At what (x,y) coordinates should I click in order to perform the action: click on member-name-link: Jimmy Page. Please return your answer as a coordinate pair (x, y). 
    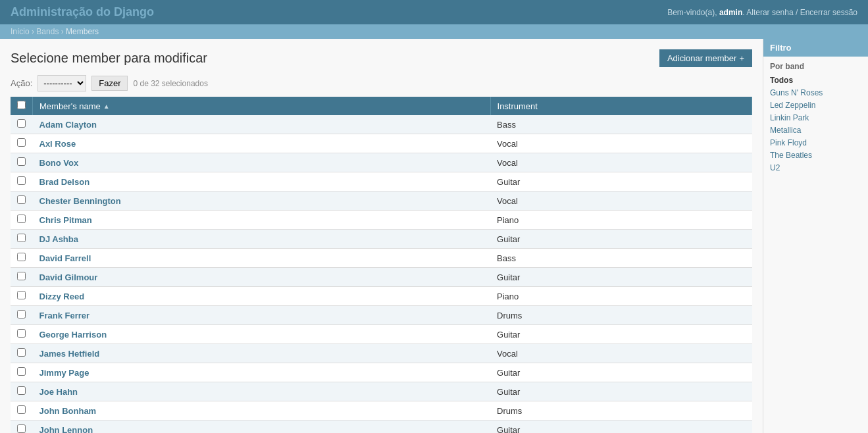
    Looking at the image, I should click on (64, 372).